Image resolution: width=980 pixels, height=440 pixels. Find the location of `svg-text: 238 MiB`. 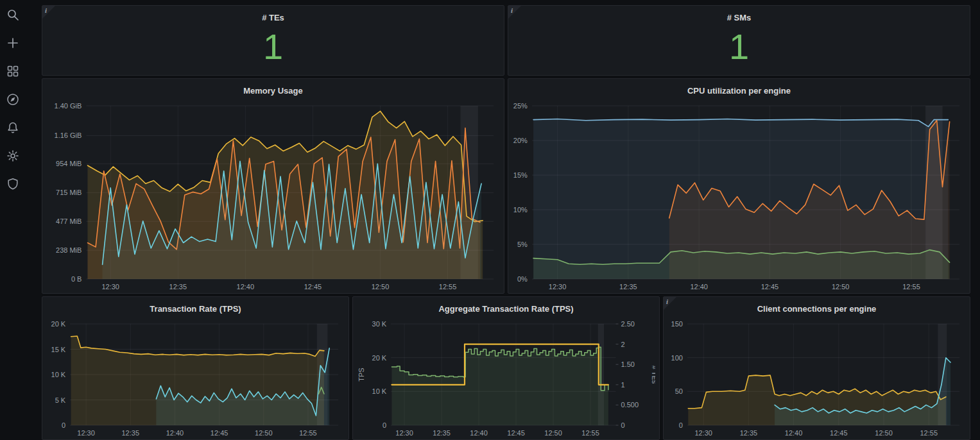

svg-text: 238 MiB is located at coordinates (69, 250).